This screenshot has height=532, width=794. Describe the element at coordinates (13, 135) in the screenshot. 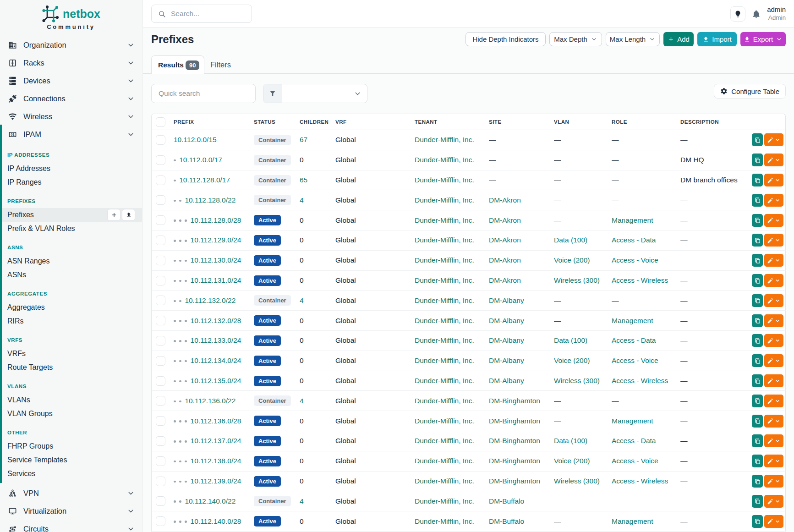

I see `svg-text: 01` at that location.